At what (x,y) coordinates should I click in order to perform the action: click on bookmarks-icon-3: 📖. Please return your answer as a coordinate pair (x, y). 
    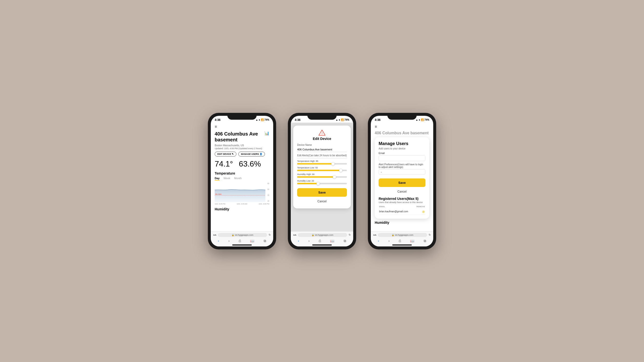
    Looking at the image, I should click on (412, 241).